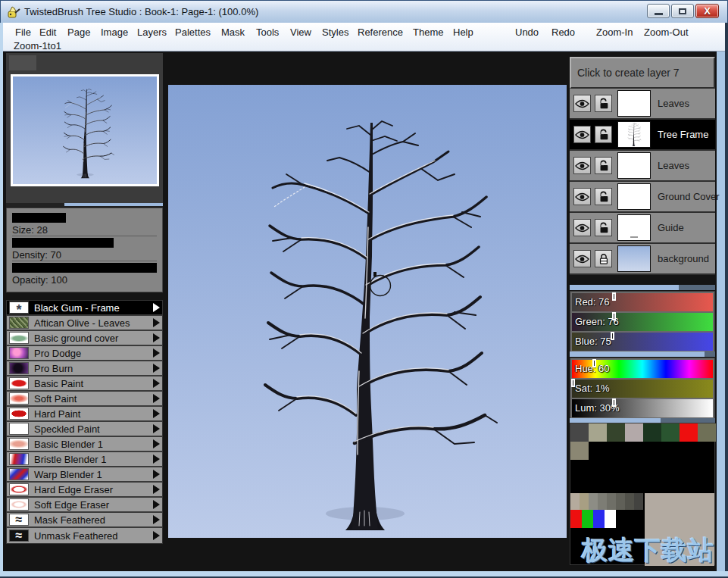 This screenshot has width=728, height=578. Describe the element at coordinates (624, 288) in the screenshot. I see `layers-scrollbar` at that location.